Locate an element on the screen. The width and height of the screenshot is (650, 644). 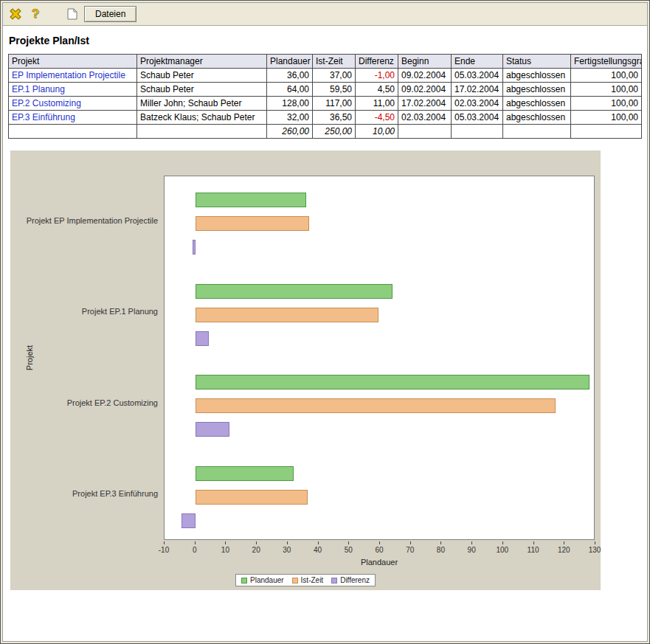
x-axis-tick-label: 40 is located at coordinates (317, 550).